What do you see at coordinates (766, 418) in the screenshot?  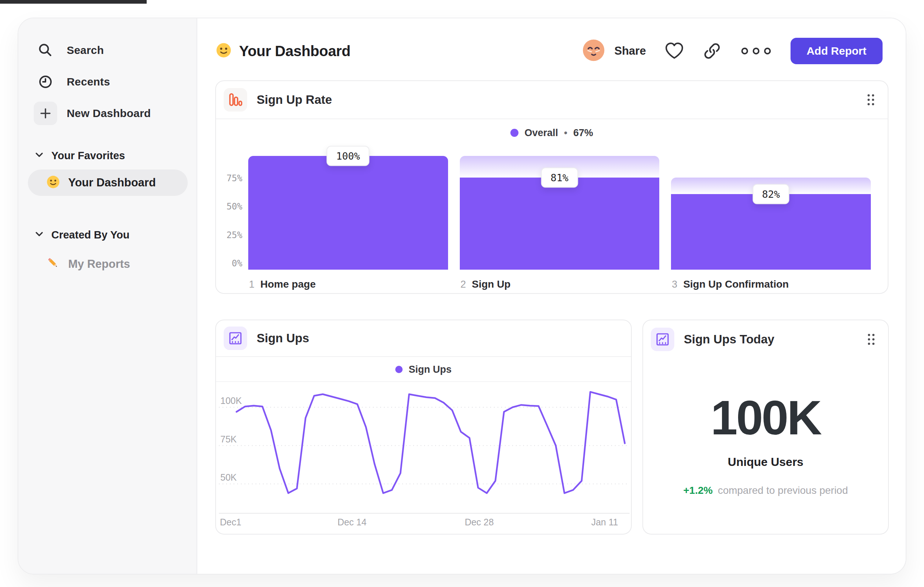 I see `stat-value: 100K` at bounding box center [766, 418].